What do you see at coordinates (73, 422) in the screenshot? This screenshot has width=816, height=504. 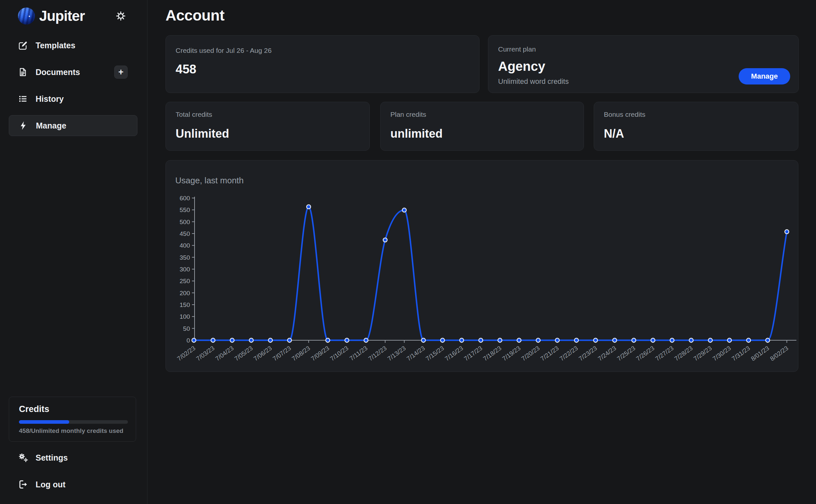 I see `credits-progress-bar` at bounding box center [73, 422].